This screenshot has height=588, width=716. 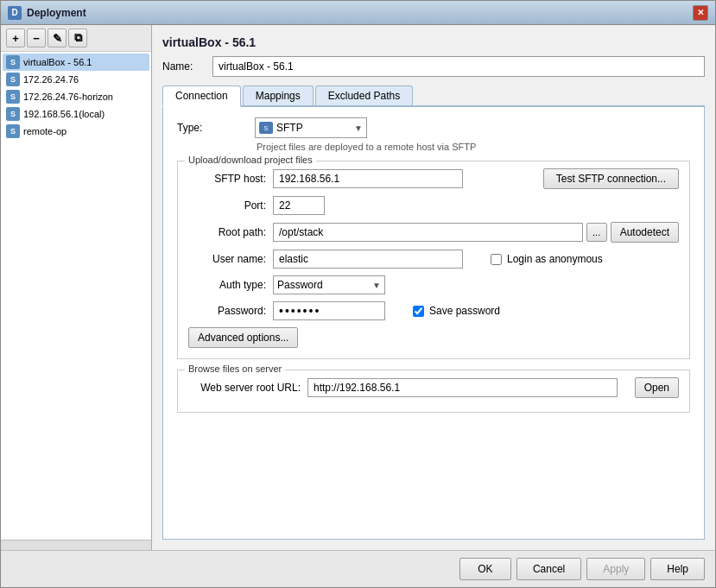 What do you see at coordinates (463, 388) in the screenshot?
I see `web-url-input` at bounding box center [463, 388].